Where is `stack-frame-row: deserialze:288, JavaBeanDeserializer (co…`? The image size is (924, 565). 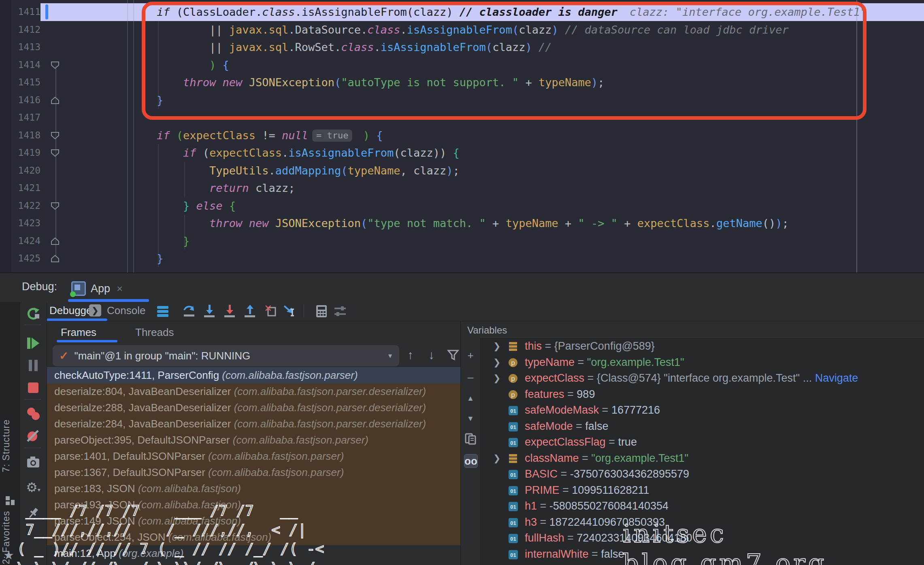
stack-frame-row: deserialze:288, JavaBeanDeserializer (co… is located at coordinates (253, 408).